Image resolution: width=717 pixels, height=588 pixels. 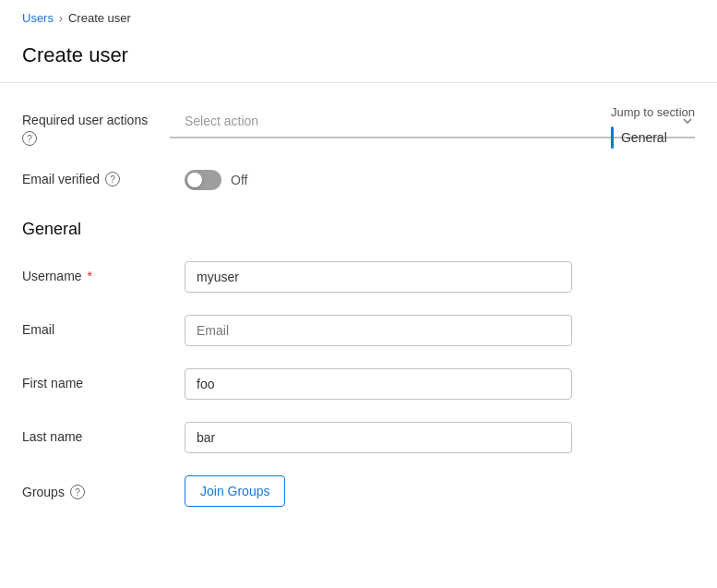 What do you see at coordinates (358, 177) in the screenshot?
I see `email-verified-row: Email verified ? Off` at bounding box center [358, 177].